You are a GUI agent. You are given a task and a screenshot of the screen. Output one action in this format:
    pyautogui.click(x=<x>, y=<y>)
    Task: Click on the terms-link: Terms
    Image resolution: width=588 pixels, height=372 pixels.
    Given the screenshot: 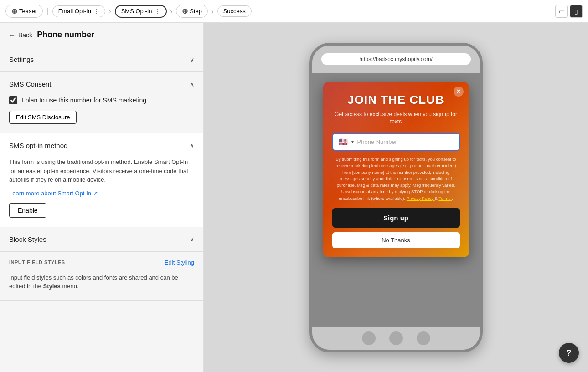 What is the action you would take?
    pyautogui.click(x=445, y=199)
    